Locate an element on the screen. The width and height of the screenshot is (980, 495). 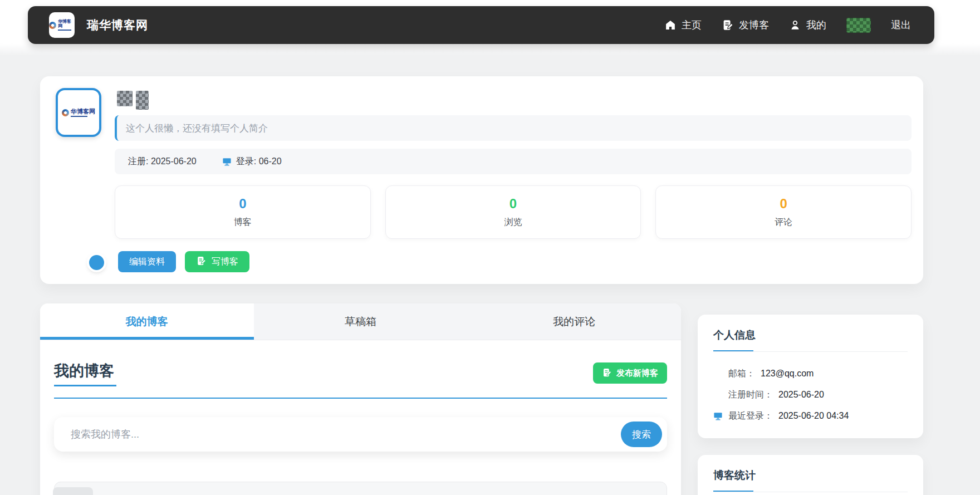
profile-actions: 编辑资料 写博客 is located at coordinates (514, 262).